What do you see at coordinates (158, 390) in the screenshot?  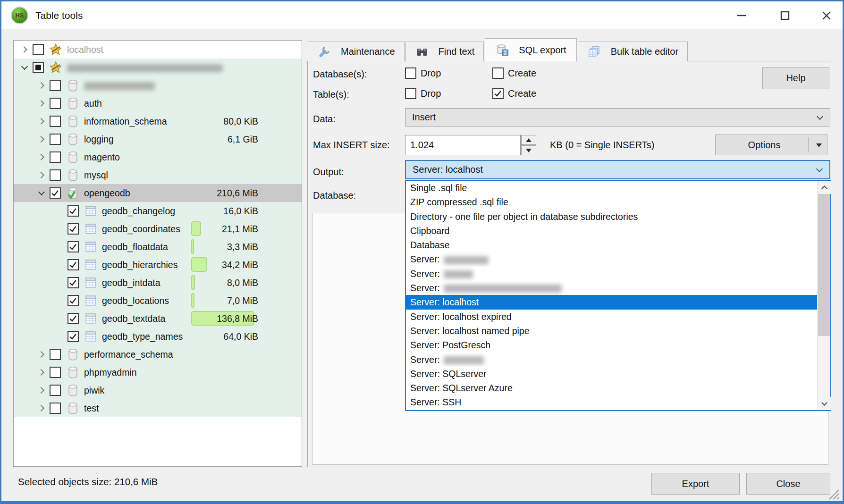 I see `tree-row-piwik: piwik` at bounding box center [158, 390].